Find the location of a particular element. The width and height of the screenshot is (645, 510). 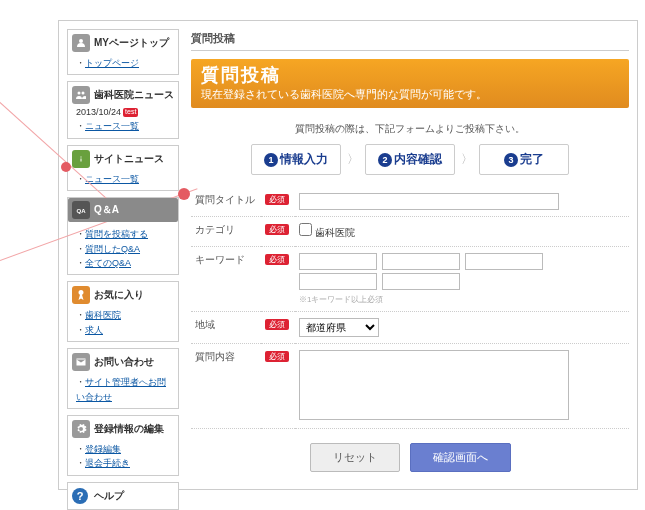

body-textarea is located at coordinates (434, 385).